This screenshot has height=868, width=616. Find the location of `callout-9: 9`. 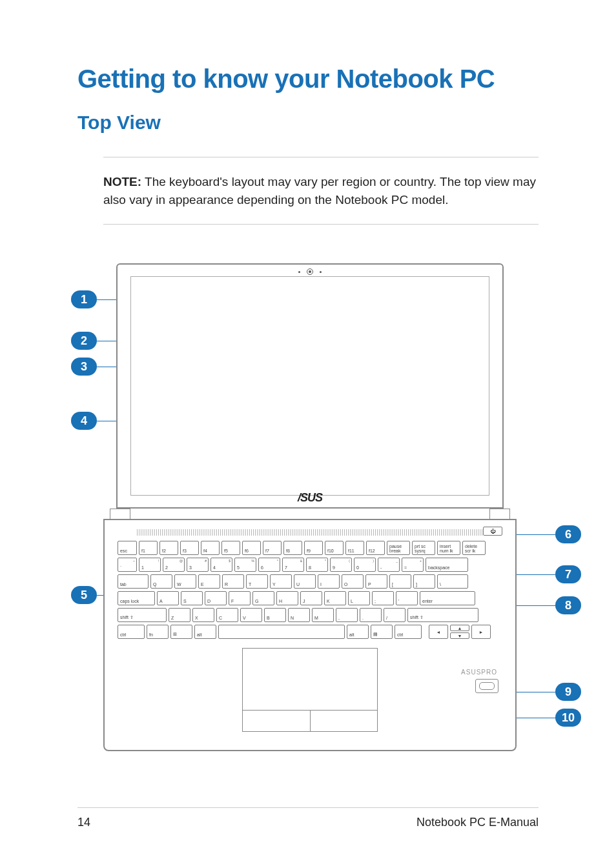

callout-9: 9 is located at coordinates (568, 692).